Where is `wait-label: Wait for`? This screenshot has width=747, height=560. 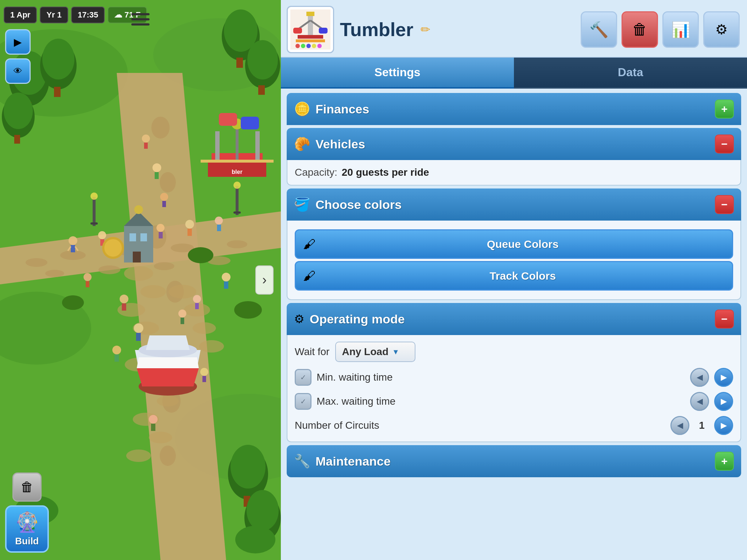 wait-label: Wait for is located at coordinates (312, 352).